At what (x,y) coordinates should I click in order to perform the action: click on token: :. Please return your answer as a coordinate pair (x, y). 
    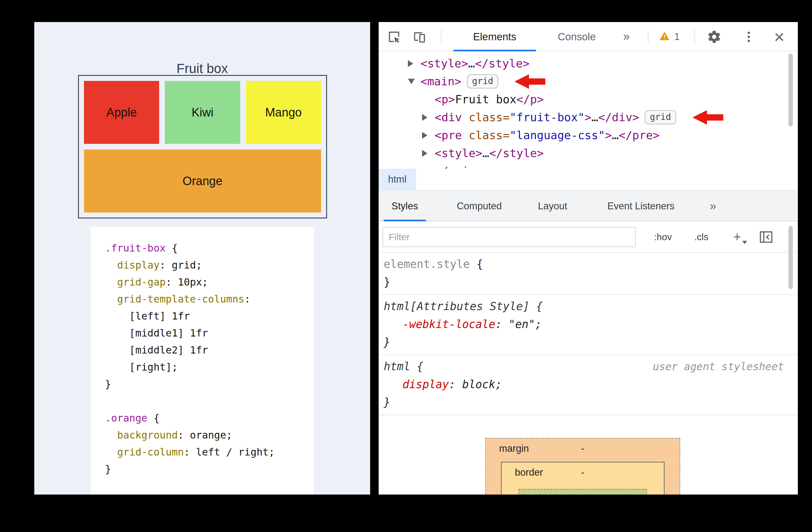
    Looking at the image, I should click on (247, 299).